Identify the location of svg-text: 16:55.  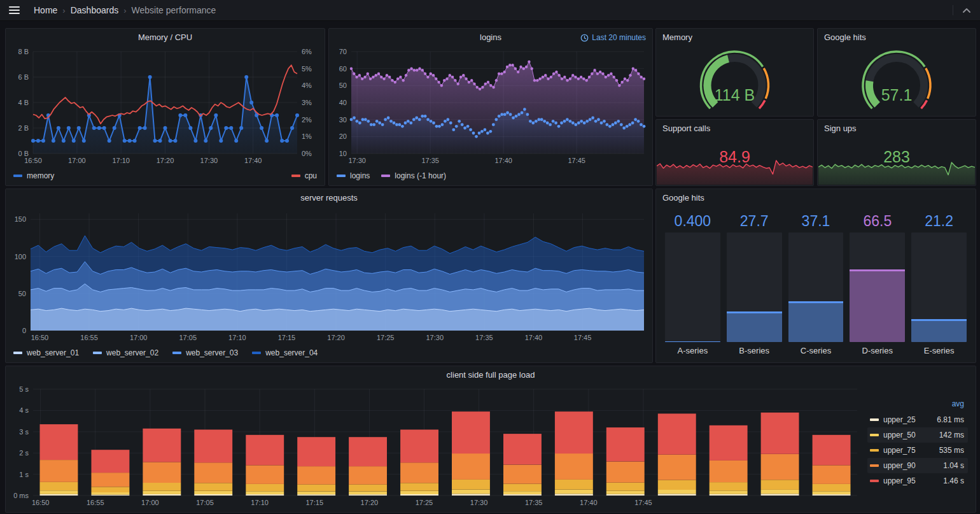
(95, 503).